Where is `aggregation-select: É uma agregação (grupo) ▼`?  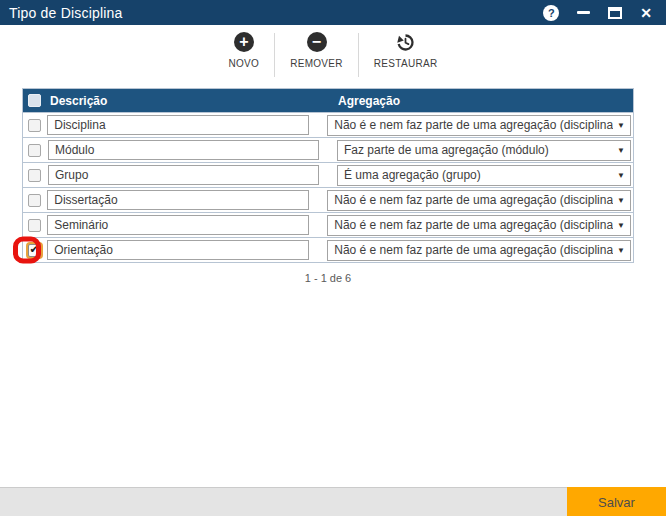
aggregation-select: É uma agregação (grupo) ▼ is located at coordinates (484, 176).